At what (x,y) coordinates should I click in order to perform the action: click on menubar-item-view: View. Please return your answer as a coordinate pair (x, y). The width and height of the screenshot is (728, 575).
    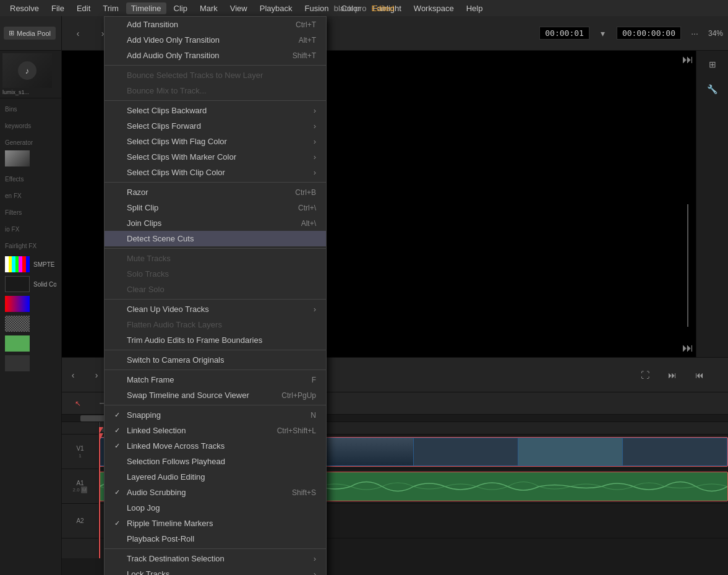
    Looking at the image, I should click on (239, 9).